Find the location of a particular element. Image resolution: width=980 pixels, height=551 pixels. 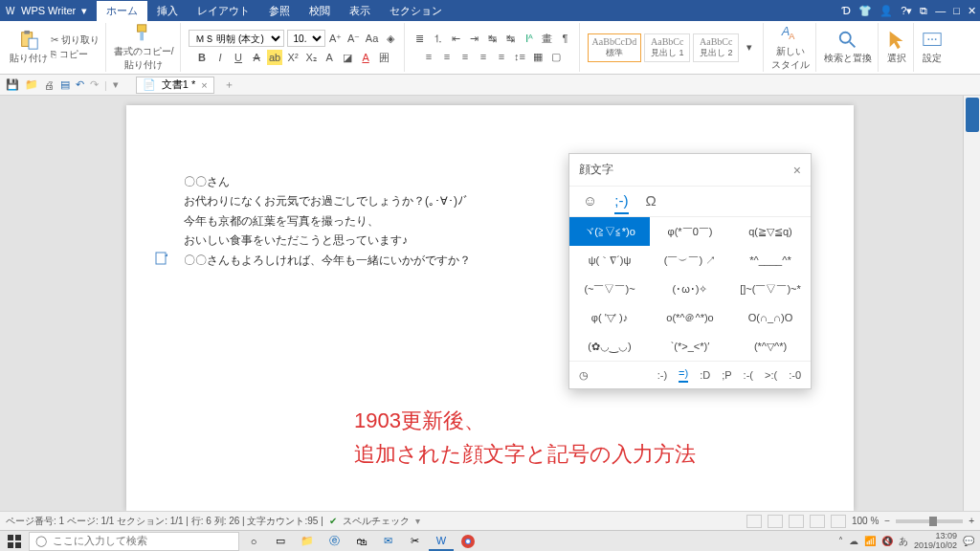

show-marks-icon: ¶ is located at coordinates (566, 38).